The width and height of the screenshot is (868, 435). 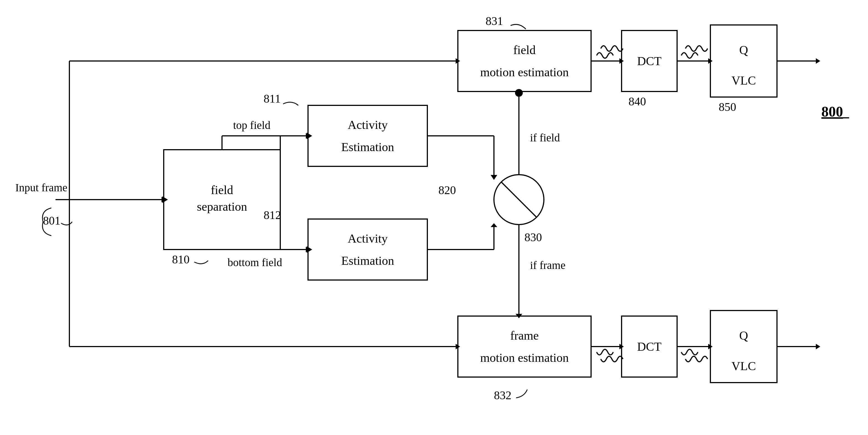 I want to click on ref-840: 840, so click(x=637, y=101).